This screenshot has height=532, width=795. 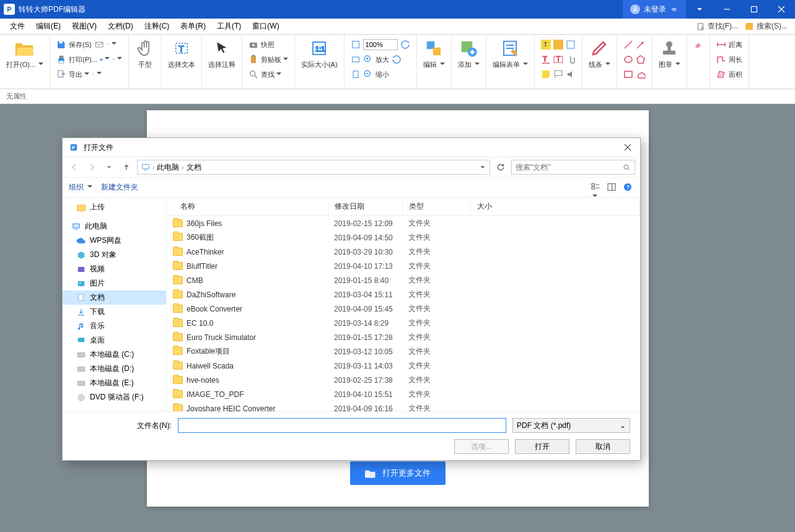 What do you see at coordinates (641, 59) in the screenshot?
I see `polygon-shape-icon` at bounding box center [641, 59].